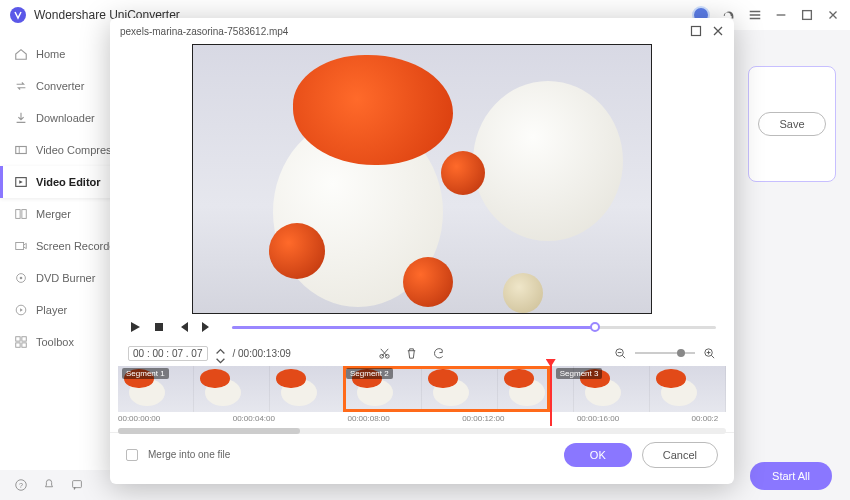  What do you see at coordinates (792, 124) in the screenshot?
I see `save-panel: Save` at bounding box center [792, 124].